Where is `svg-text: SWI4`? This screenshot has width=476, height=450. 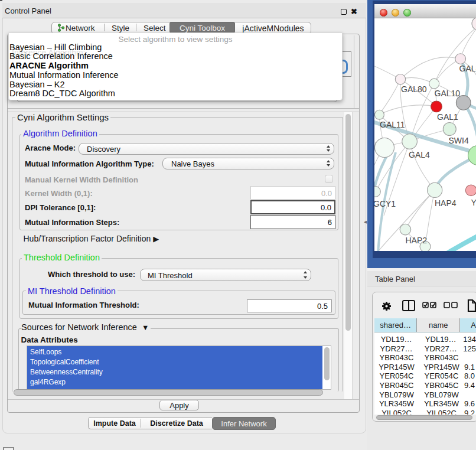
svg-text: SWI4 is located at coordinates (459, 141).